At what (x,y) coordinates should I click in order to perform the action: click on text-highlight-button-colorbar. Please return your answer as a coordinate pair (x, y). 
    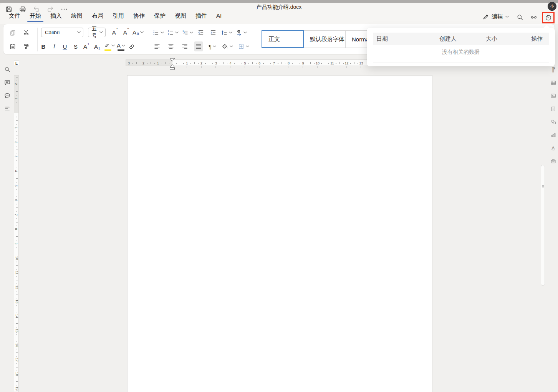
    Looking at the image, I should click on (108, 50).